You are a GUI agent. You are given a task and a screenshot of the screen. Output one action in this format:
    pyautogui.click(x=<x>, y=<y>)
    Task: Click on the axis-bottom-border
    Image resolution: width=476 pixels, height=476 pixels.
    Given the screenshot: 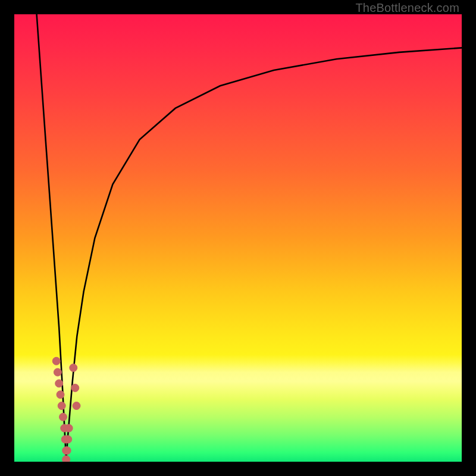 What is the action you would take?
    pyautogui.click(x=238, y=469)
    